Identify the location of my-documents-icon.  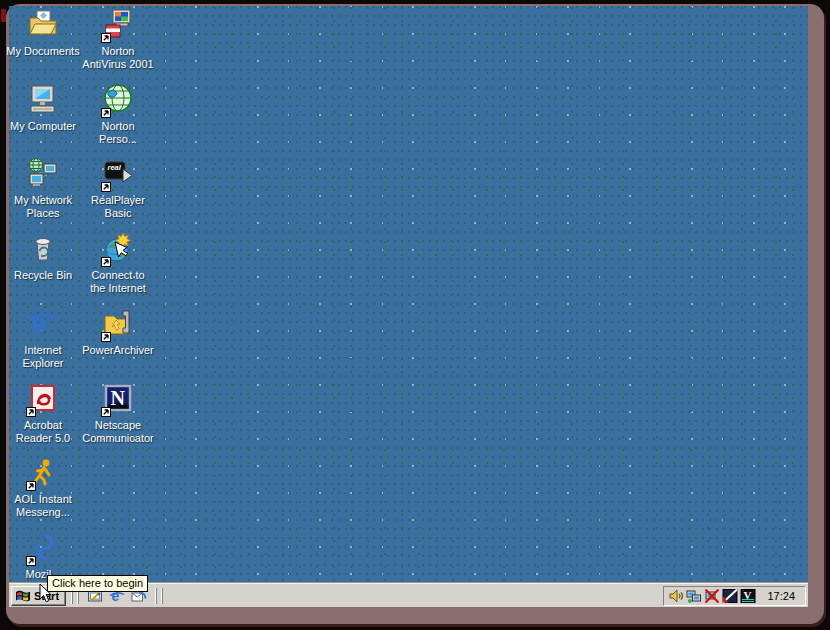
(43, 26).